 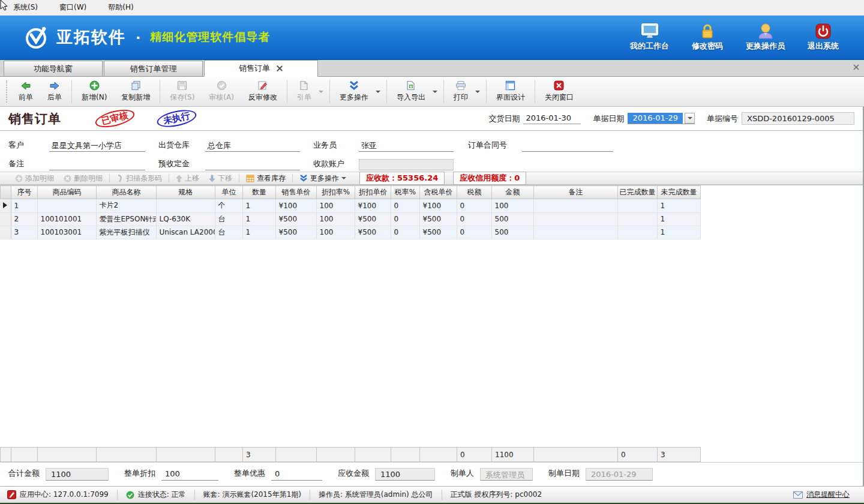 I want to click on order-discount-label: 整单折扣, so click(x=140, y=474).